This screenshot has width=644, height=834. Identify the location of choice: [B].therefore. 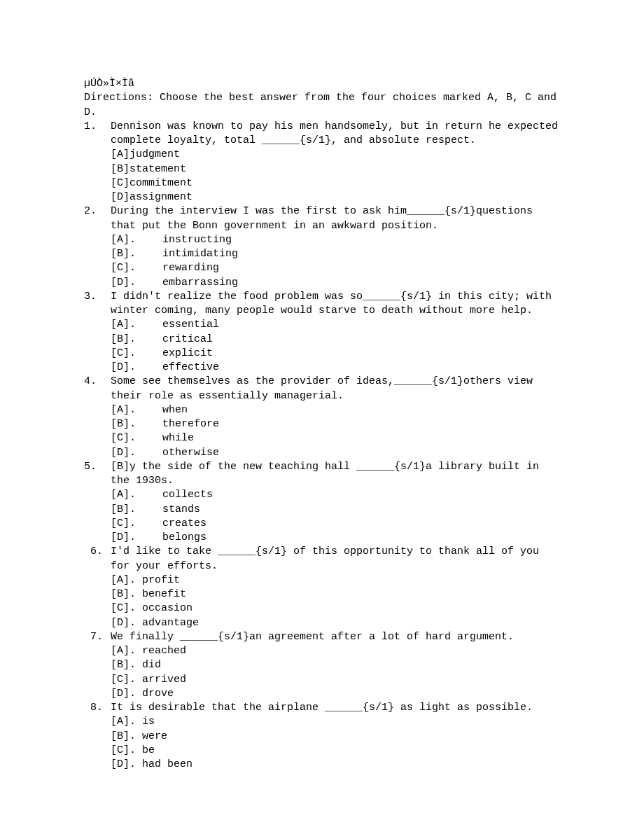
(337, 424).